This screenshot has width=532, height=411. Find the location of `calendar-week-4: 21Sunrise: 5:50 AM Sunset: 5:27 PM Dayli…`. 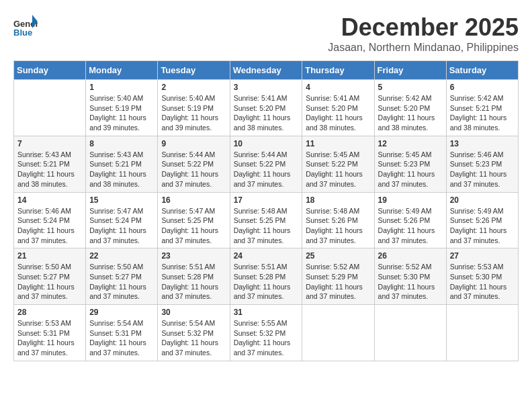

calendar-week-4: 21Sunrise: 5:50 AM Sunset: 5:27 PM Dayli… is located at coordinates (266, 277).